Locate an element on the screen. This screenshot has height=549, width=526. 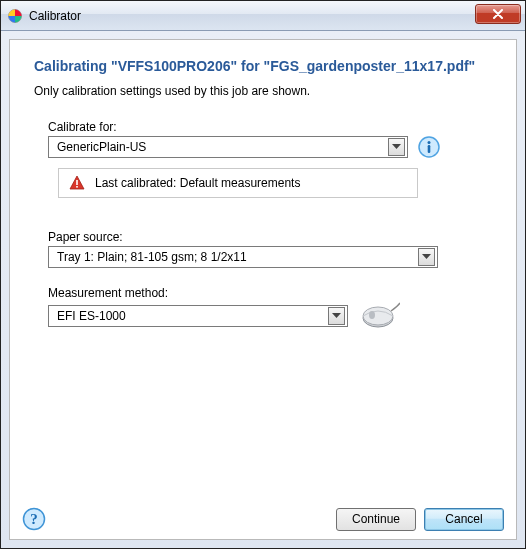
paper-source-label: Paper source: is located at coordinates (270, 237).